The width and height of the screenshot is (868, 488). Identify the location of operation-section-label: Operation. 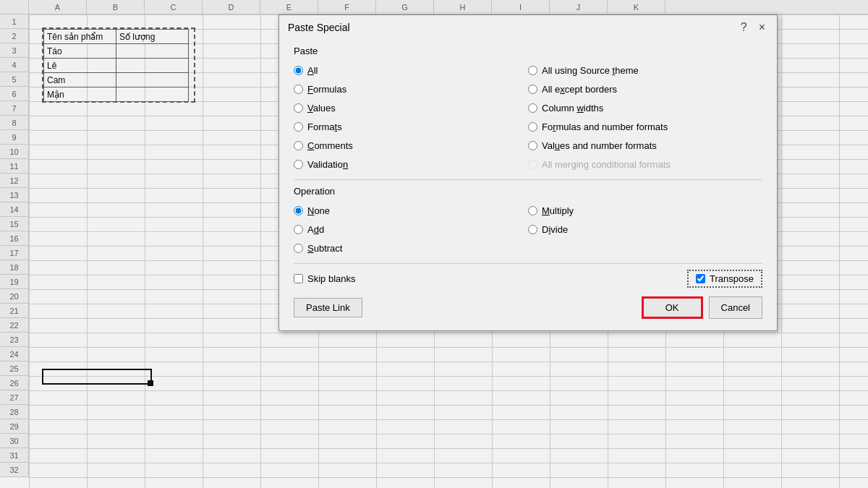
(528, 191).